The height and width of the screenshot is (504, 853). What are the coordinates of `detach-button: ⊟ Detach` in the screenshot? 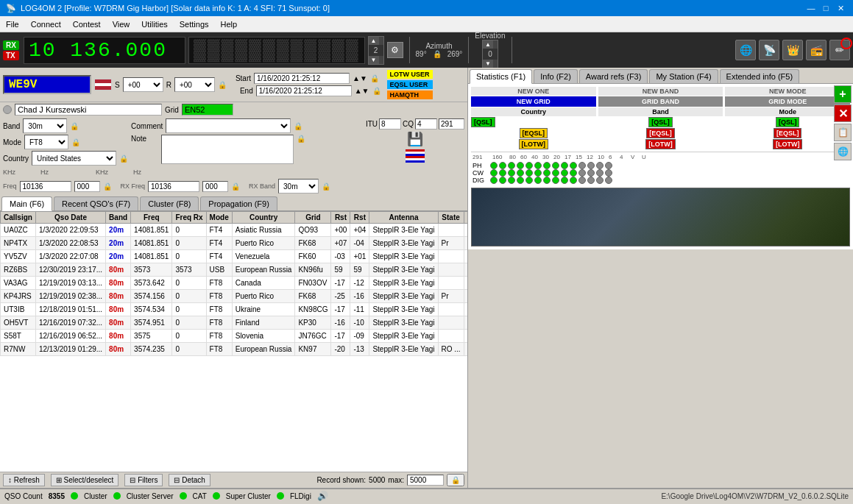 It's located at (189, 480).